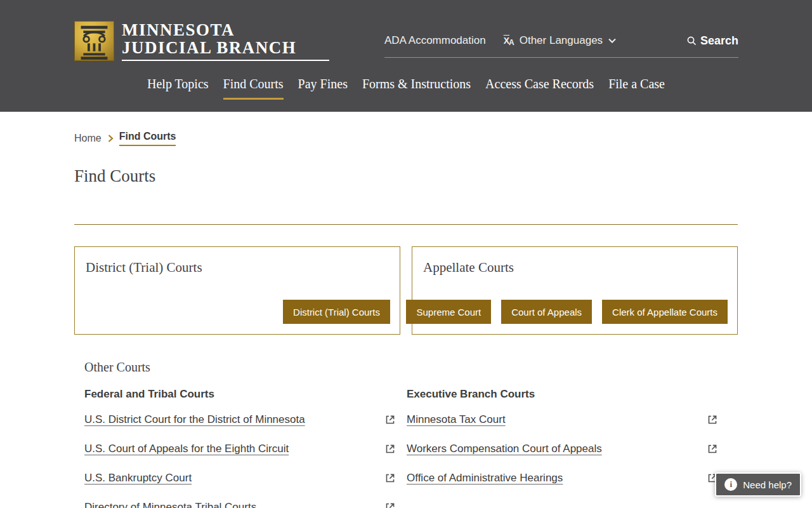 This screenshot has width=812, height=508. What do you see at coordinates (563, 449) in the screenshot?
I see `list-item: Workers Compensation Court of Appeals` at bounding box center [563, 449].